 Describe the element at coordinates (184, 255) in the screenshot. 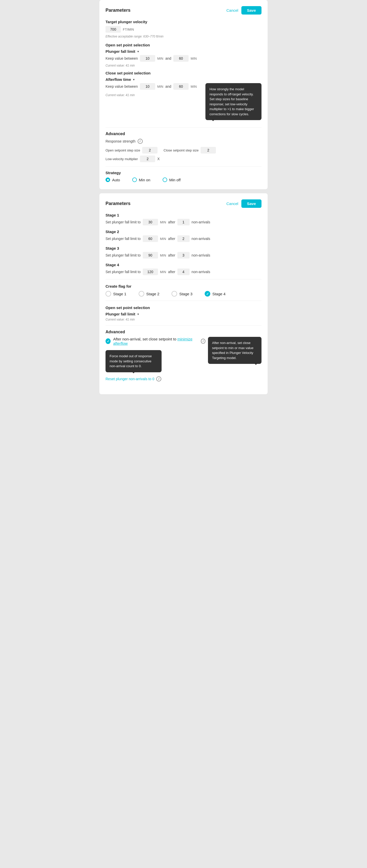

I see `stage-3-count-input` at that location.